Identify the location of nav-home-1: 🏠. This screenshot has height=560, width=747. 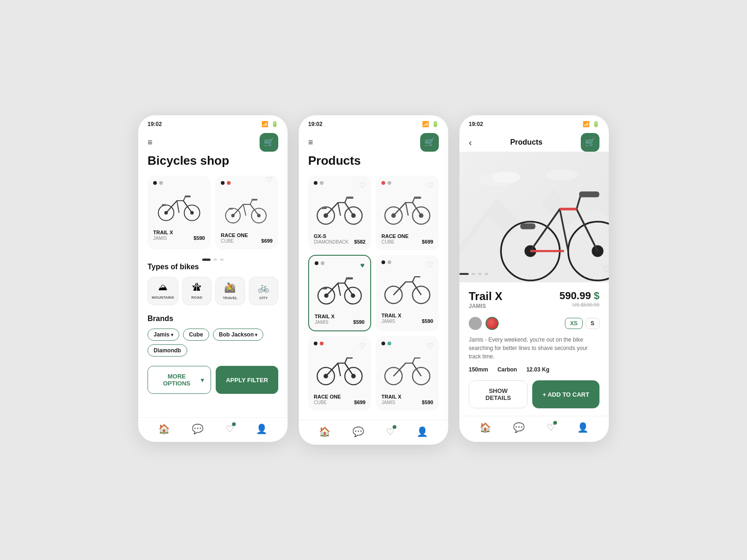
(164, 429).